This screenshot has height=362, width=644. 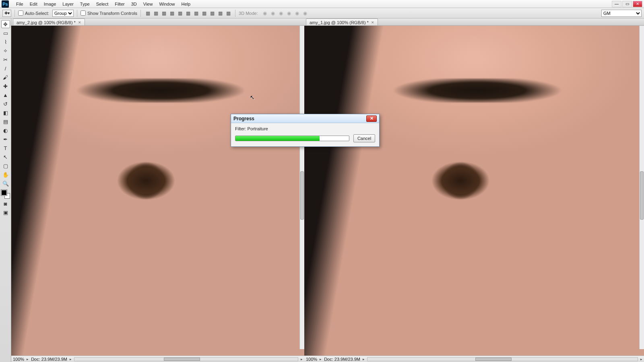 What do you see at coordinates (6, 86) in the screenshot?
I see `healing-brush-tool-icon: ✚` at bounding box center [6, 86].